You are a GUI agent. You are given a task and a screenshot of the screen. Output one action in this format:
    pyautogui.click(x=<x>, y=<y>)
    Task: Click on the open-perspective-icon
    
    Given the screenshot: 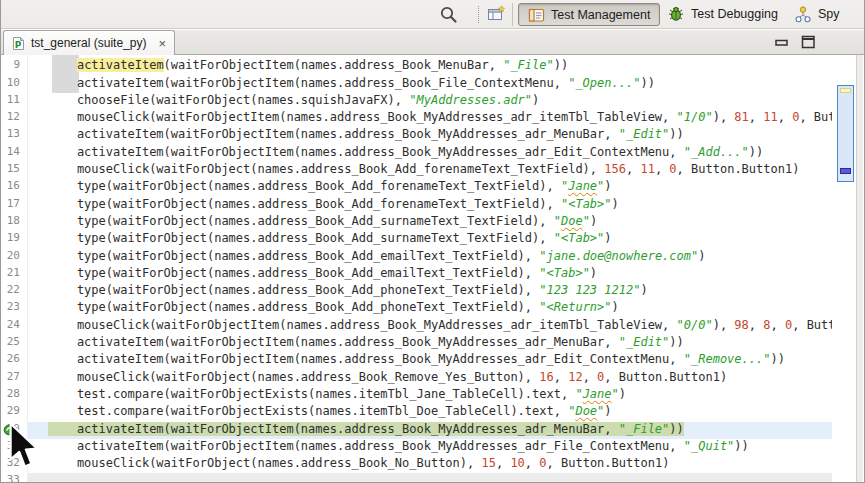 What is the action you would take?
    pyautogui.click(x=496, y=14)
    